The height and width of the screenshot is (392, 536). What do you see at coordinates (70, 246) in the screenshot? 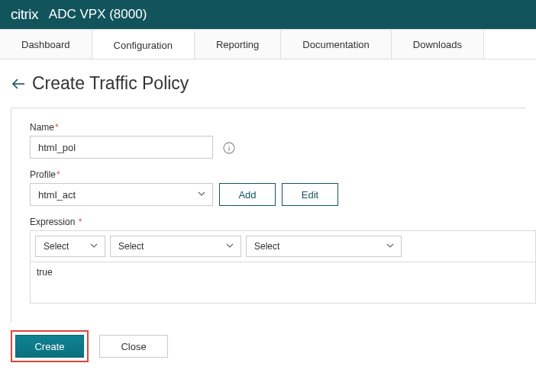
I see `expression-select-1: Select` at bounding box center [70, 246].